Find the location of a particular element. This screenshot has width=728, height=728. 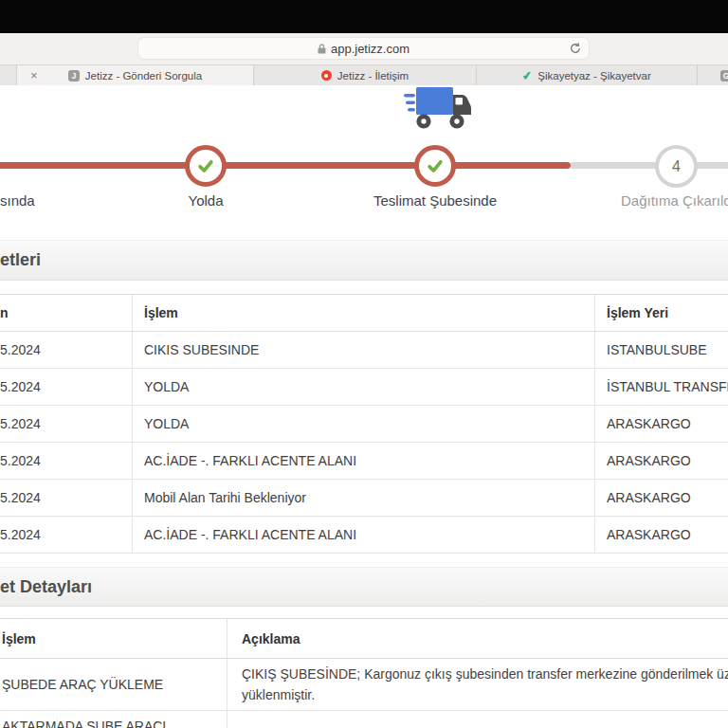

browser-toolbar: app.jetizz.com is located at coordinates (364, 49).